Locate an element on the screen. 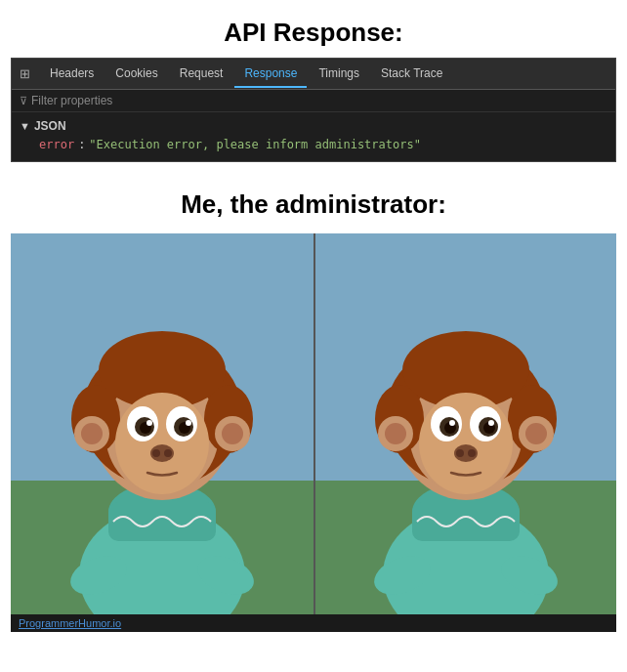 This screenshot has height=672, width=627. json-label: JSON is located at coordinates (51, 126).